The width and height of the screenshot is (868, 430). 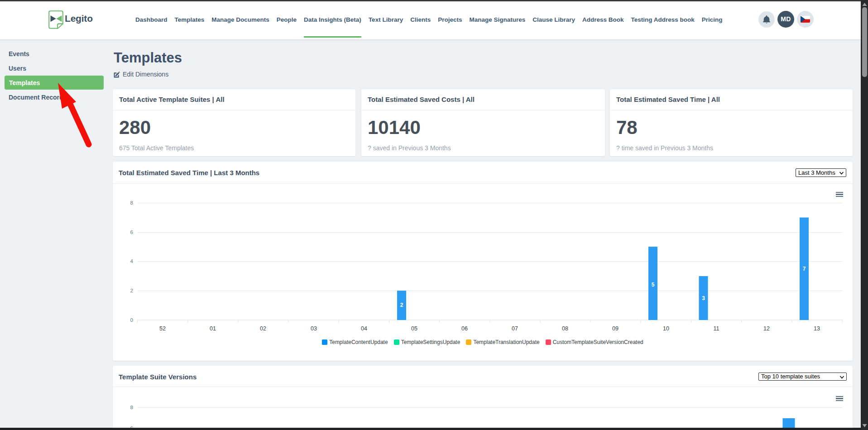 What do you see at coordinates (314, 329) in the screenshot?
I see `svg-text: 03` at bounding box center [314, 329].